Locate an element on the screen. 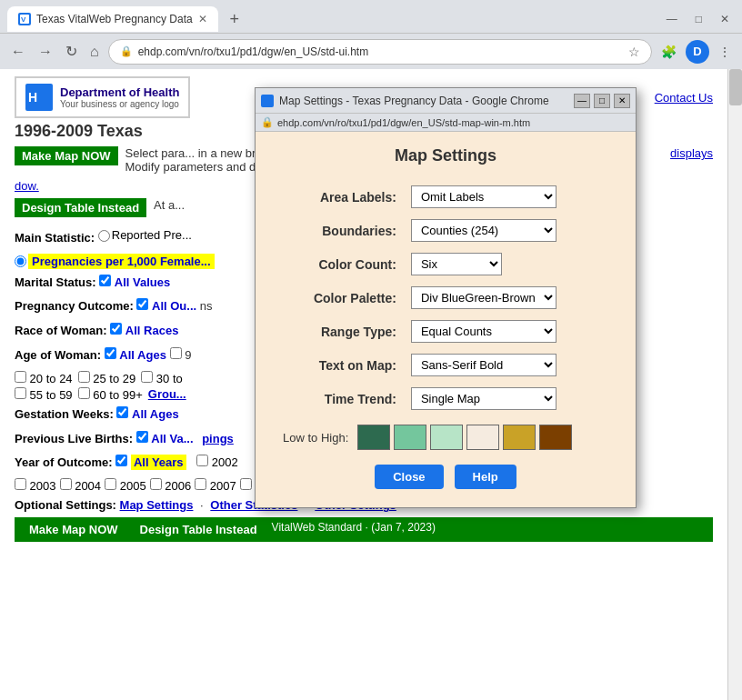  gestation-checkbox is located at coordinates (122, 413).